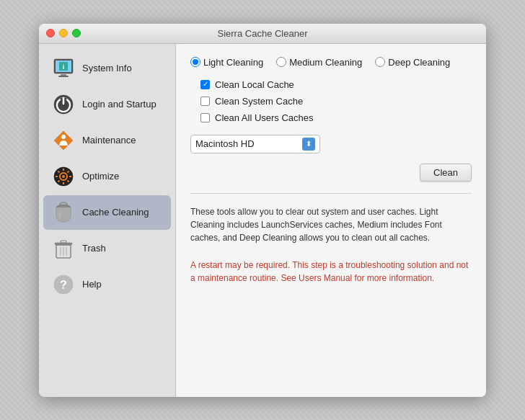  What do you see at coordinates (331, 272) in the screenshot?
I see `warning-text: A restart may be required. This step is …` at bounding box center [331, 272].